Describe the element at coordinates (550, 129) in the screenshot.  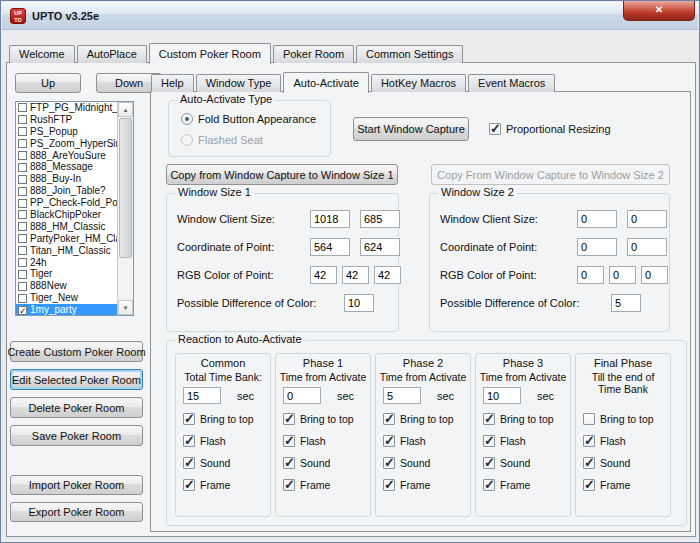
I see `proportional-resizing-checkbox: Proportional Resizing` at that location.